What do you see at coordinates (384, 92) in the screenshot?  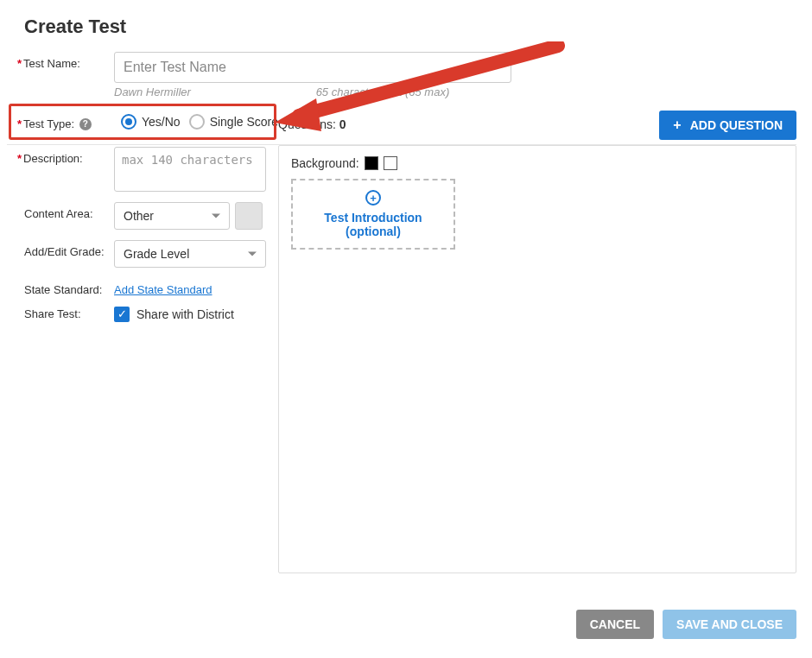 I see `chars-left: 65 characters left (65 max)` at bounding box center [384, 92].